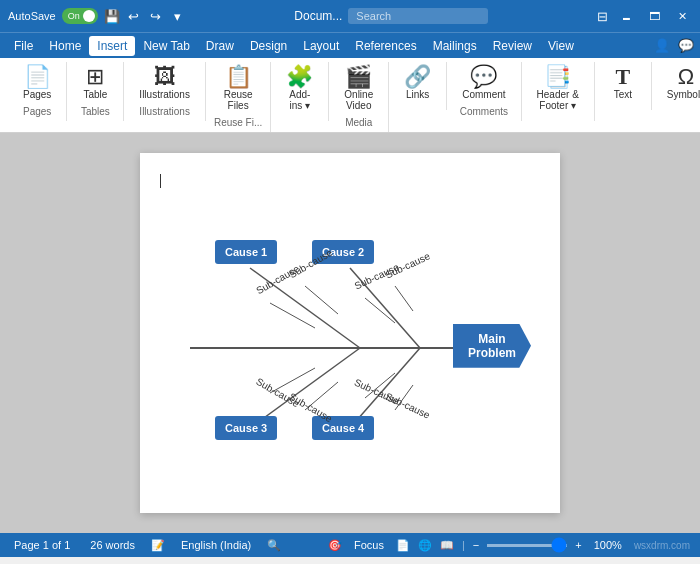  Describe the element at coordinates (24, 46) in the screenshot. I see `menu-file: File` at that location.